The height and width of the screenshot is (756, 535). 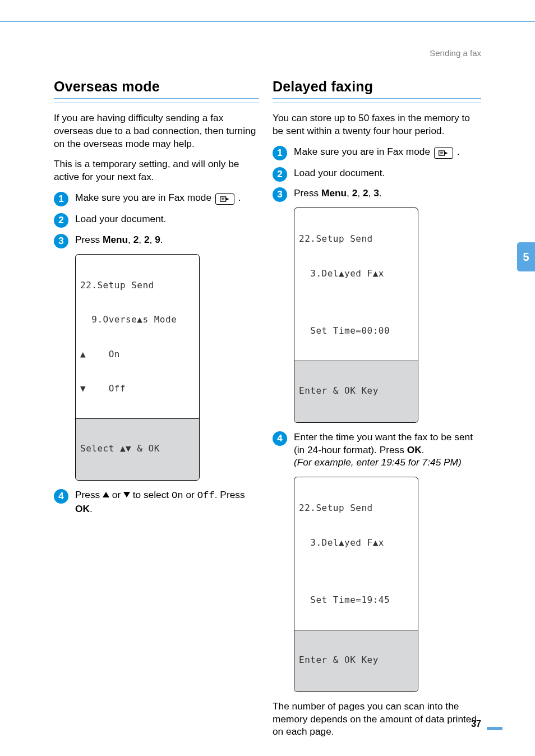 What do you see at coordinates (356, 554) in the screenshot?
I see `lcd-display: 22.Setup Send 3.Del▲yed F▲x Set Time=19:…` at bounding box center [356, 554].